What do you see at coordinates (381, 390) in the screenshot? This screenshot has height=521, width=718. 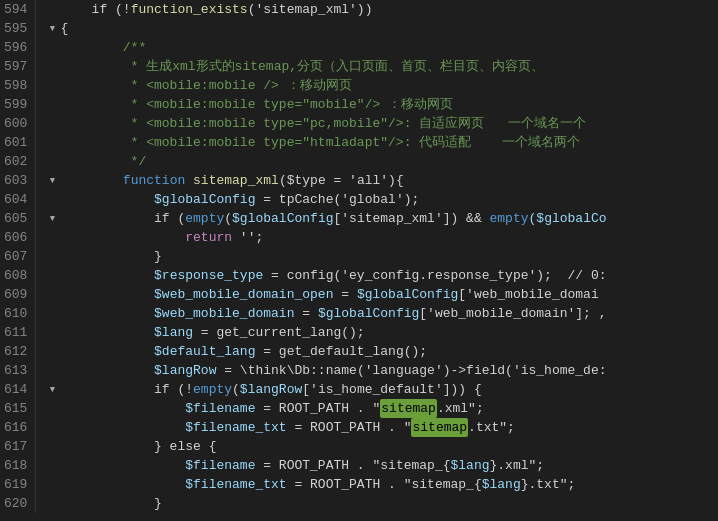 I see `code-line: ▾ if (!empty($langRow['is_home_default']…` at bounding box center [381, 390].